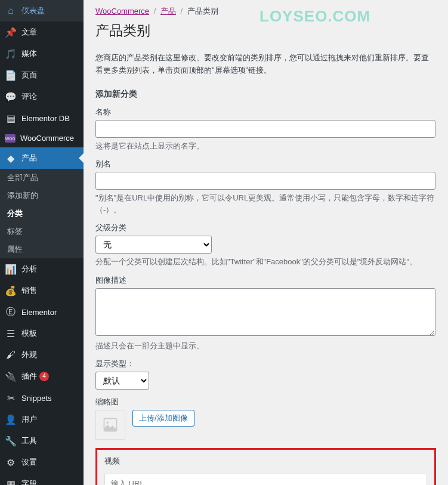 The image size is (448, 485). Describe the element at coordinates (42, 419) in the screenshot. I see `sidebar-item-users: 👤用户` at that location.